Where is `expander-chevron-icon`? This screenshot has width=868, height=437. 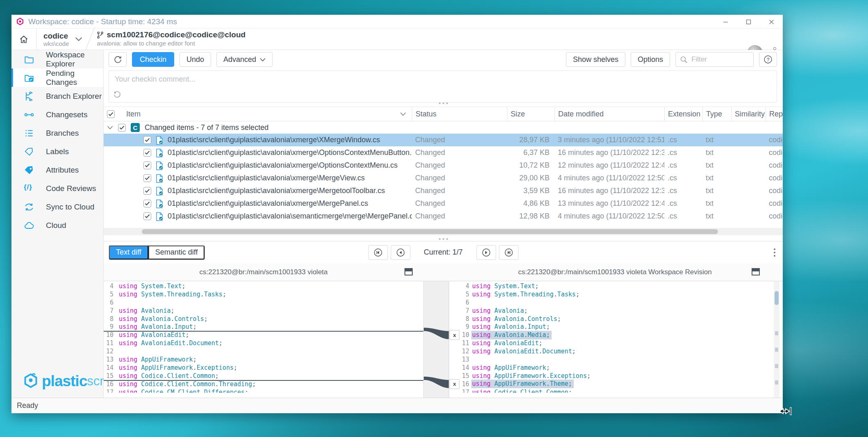
expander-chevron-icon is located at coordinates (110, 128).